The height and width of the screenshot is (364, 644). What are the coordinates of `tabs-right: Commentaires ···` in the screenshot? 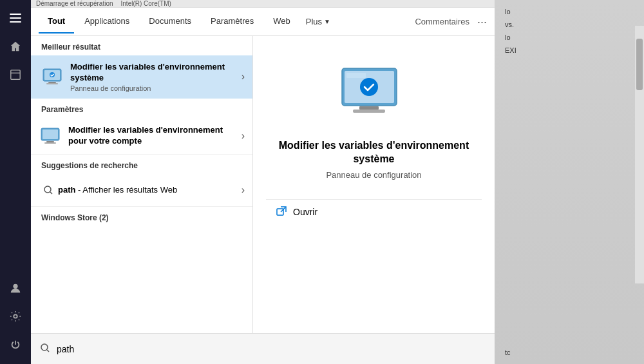 It's located at (451, 22).